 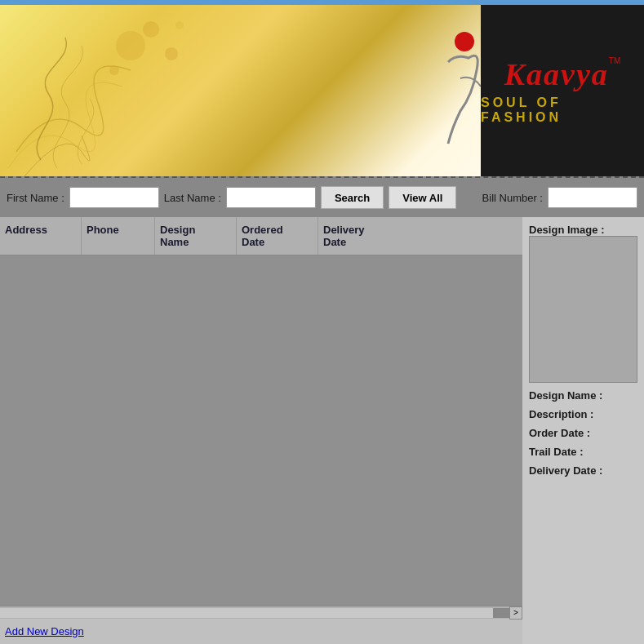 I want to click on first-name-input, so click(x=114, y=198).